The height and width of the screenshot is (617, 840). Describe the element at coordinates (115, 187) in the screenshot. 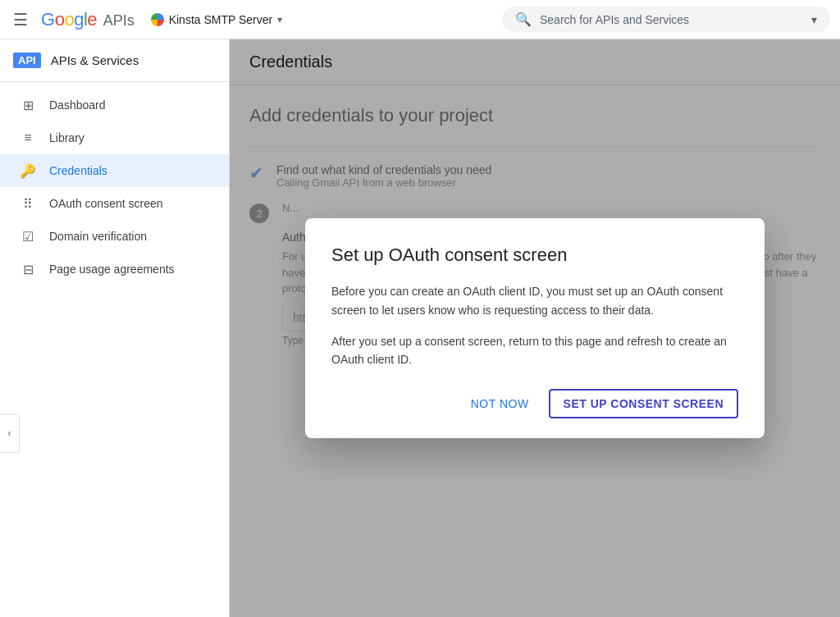

I see `sidebar-nav: ⊞ Dashboard ≡ Library 🔑 Credentials ⠿ OA…` at that location.